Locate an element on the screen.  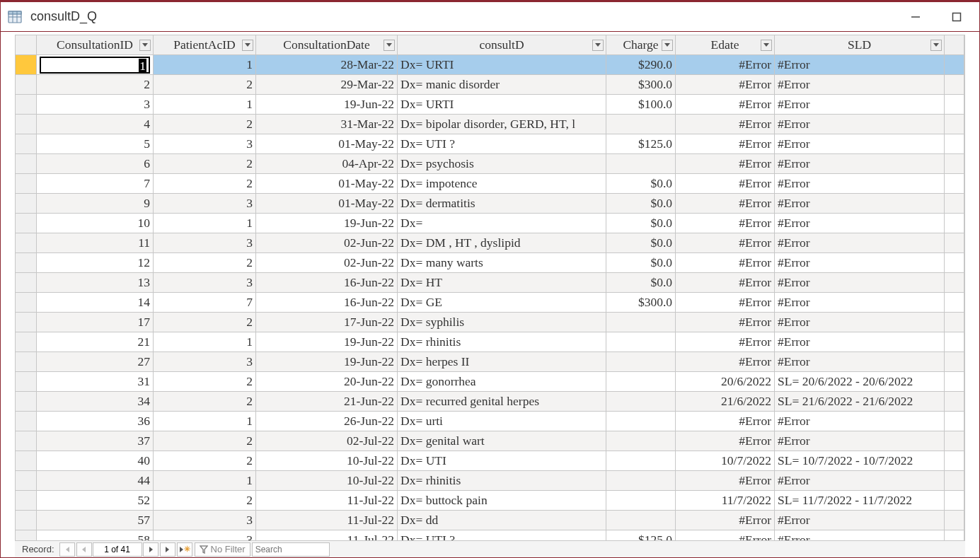
cell-ConsultationID: 2 is located at coordinates (95, 85).